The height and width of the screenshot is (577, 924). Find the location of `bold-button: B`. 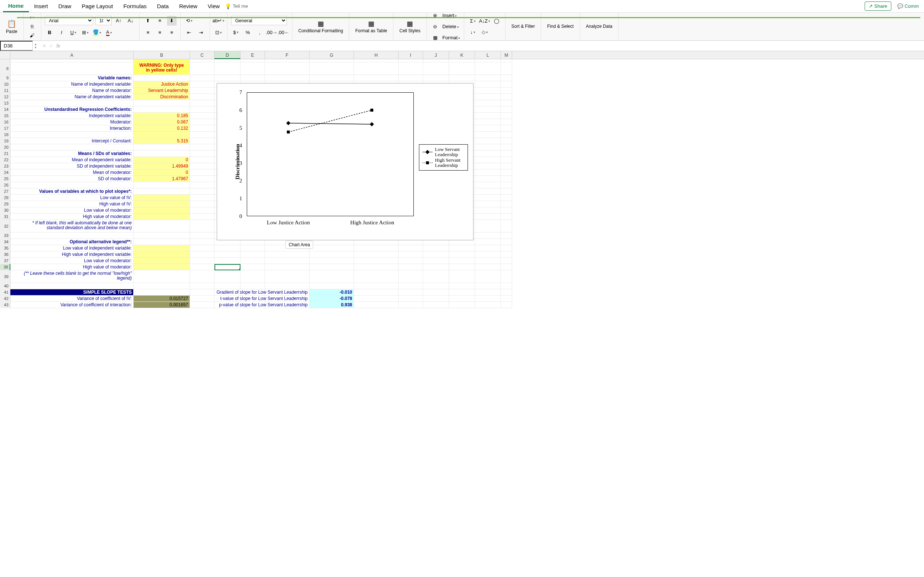

bold-button: B is located at coordinates (50, 33).